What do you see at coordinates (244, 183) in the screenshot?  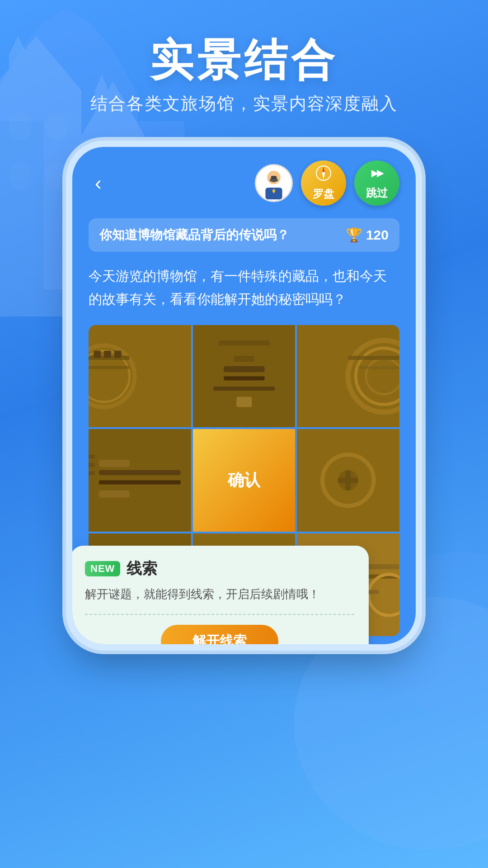 I see `top-nav: ‹` at bounding box center [244, 183].